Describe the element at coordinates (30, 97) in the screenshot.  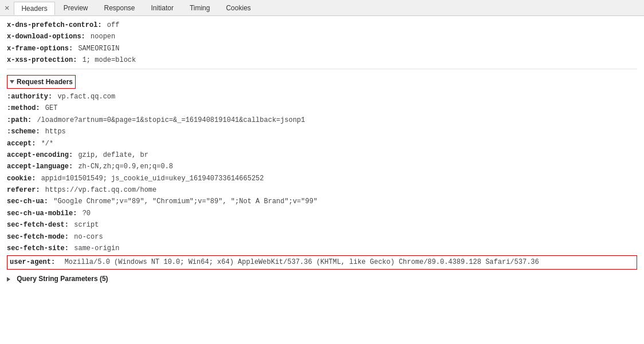
I see `header-key: :authority:` at that location.